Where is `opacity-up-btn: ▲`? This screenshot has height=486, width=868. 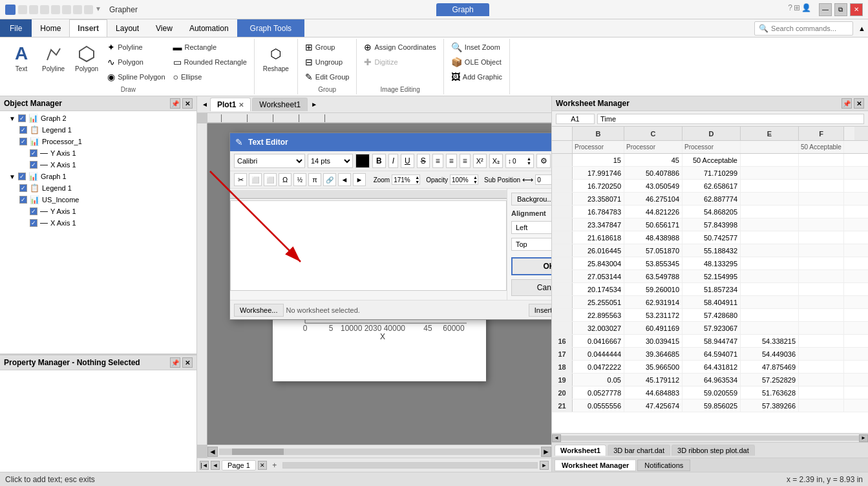
opacity-up-btn: ▲ is located at coordinates (476, 177).